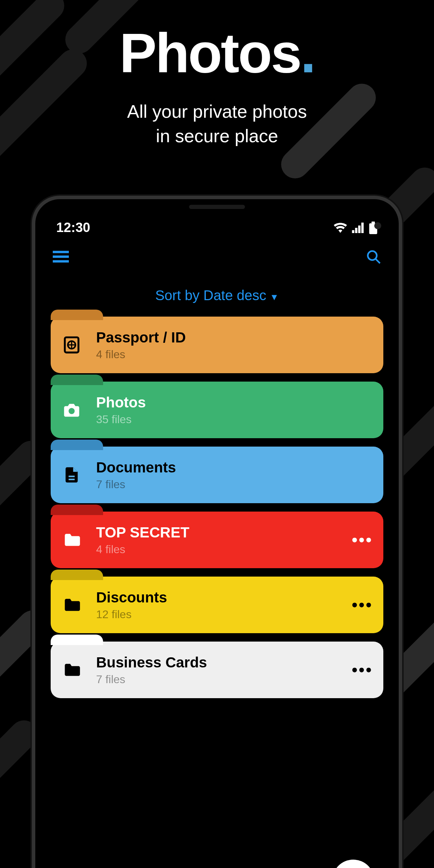 The image size is (434, 868). Describe the element at coordinates (143, 533) in the screenshot. I see `folder-title: TOP SECRET` at that location.